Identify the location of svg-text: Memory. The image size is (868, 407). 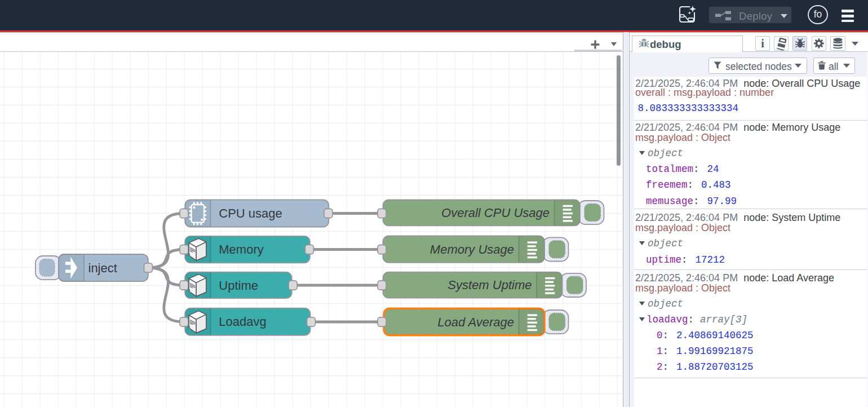
(241, 249).